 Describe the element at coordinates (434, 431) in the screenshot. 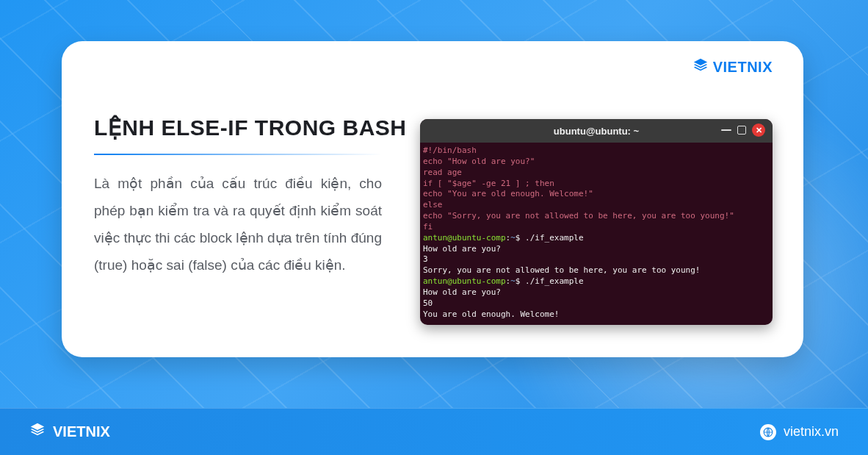

I see `footer-bar: VIETNIX vietnix.vn` at that location.